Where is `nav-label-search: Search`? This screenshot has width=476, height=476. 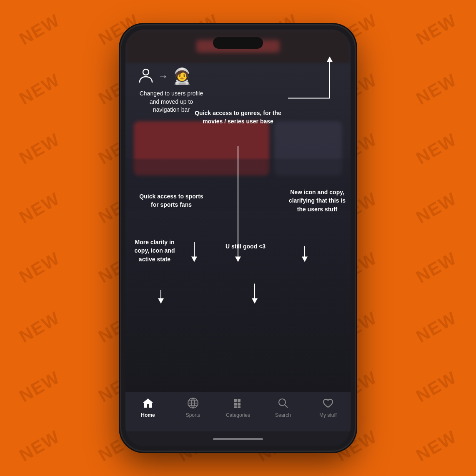 nav-label-search: Search is located at coordinates (283, 415).